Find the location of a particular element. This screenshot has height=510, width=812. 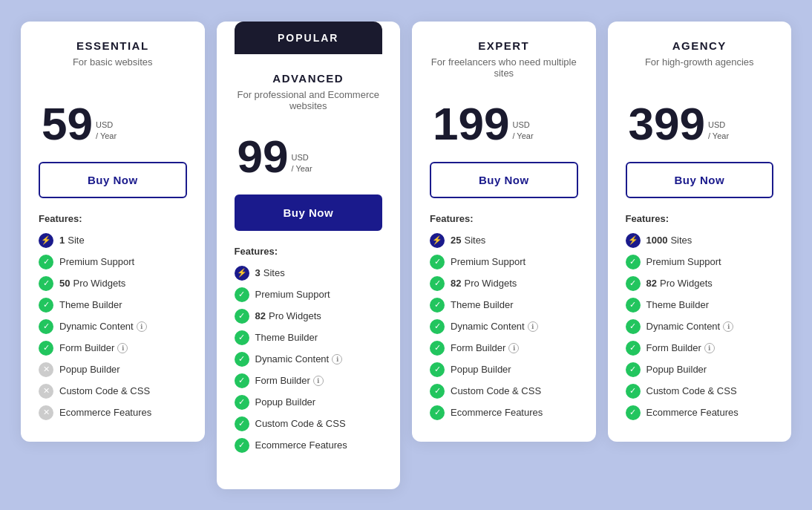

feature-item: ⚡ 3 Sites is located at coordinates (309, 273).